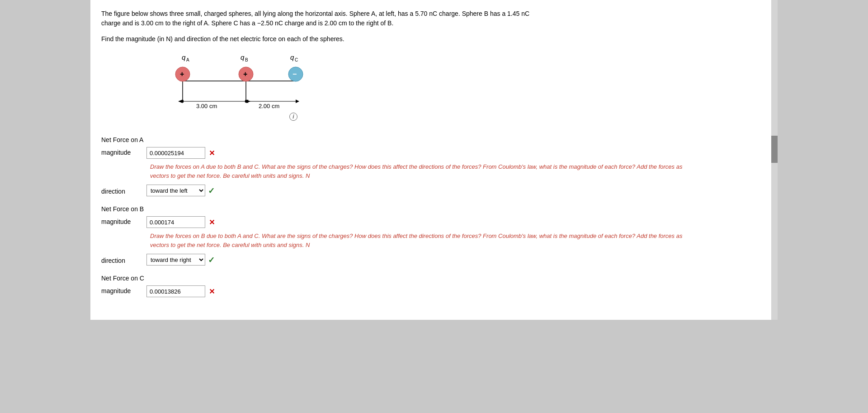 The height and width of the screenshot is (413, 868). What do you see at coordinates (176, 190) in the screenshot?
I see `direction-a-select: toward the left toward the right` at bounding box center [176, 190].